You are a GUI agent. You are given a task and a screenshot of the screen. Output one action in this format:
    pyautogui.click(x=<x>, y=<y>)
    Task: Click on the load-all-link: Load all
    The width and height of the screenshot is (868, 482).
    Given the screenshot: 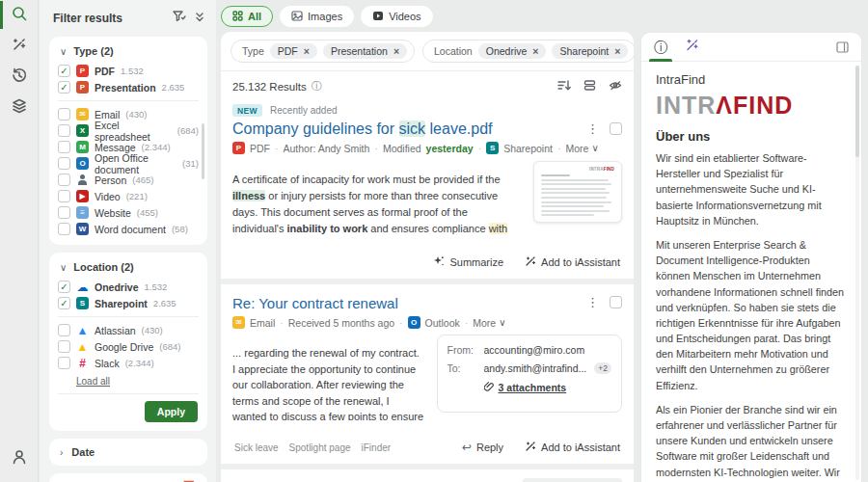 What is the action you would take?
    pyautogui.click(x=137, y=382)
    